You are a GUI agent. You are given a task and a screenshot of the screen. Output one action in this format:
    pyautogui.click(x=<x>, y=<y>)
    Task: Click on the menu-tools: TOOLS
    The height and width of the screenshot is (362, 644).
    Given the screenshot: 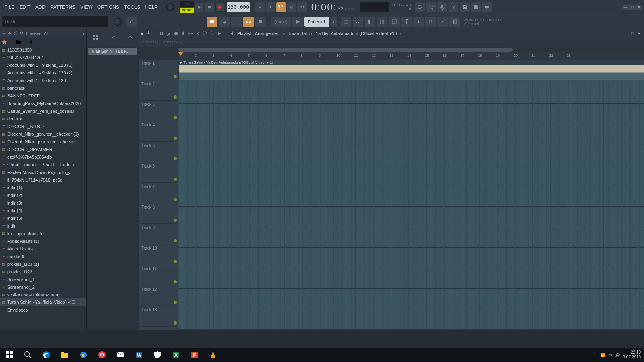 What is the action you would take?
    pyautogui.click(x=132, y=7)
    